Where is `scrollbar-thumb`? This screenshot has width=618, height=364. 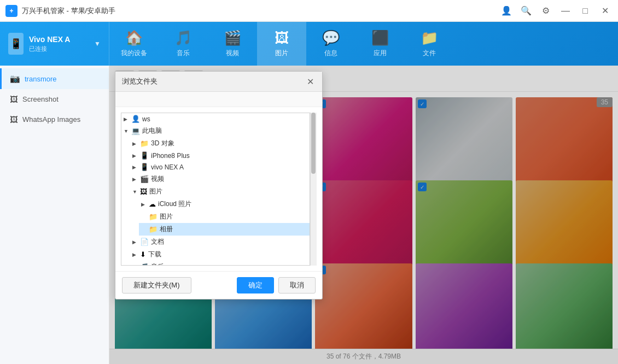
scrollbar-thumb is located at coordinates (313, 143).